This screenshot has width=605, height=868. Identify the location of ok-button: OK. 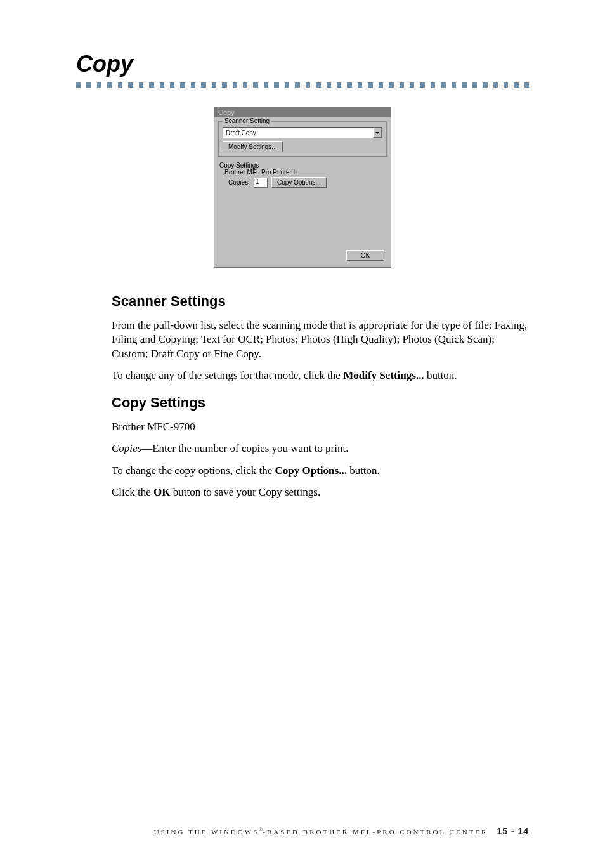
(365, 255).